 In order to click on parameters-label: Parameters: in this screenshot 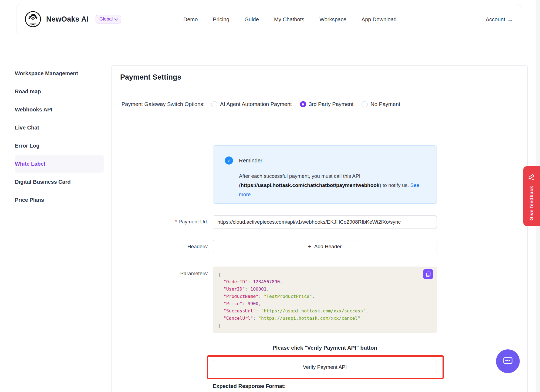, I will do `click(160, 274)`.